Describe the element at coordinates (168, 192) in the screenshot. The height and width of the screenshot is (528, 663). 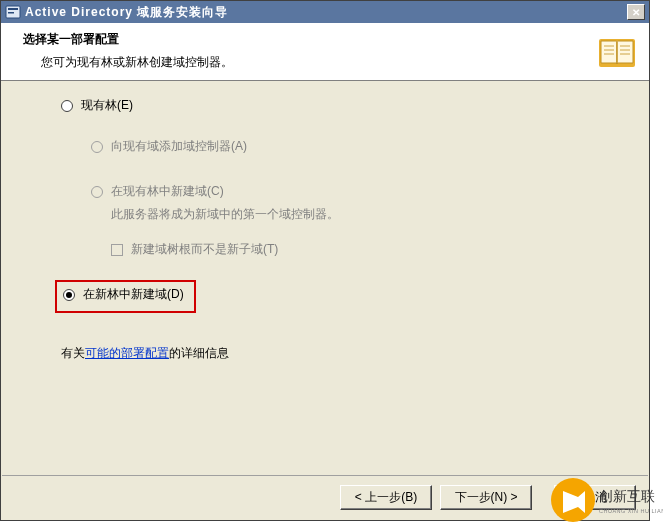
I see `radio-label-new-domain: 在现有林中新建域(C)` at that location.